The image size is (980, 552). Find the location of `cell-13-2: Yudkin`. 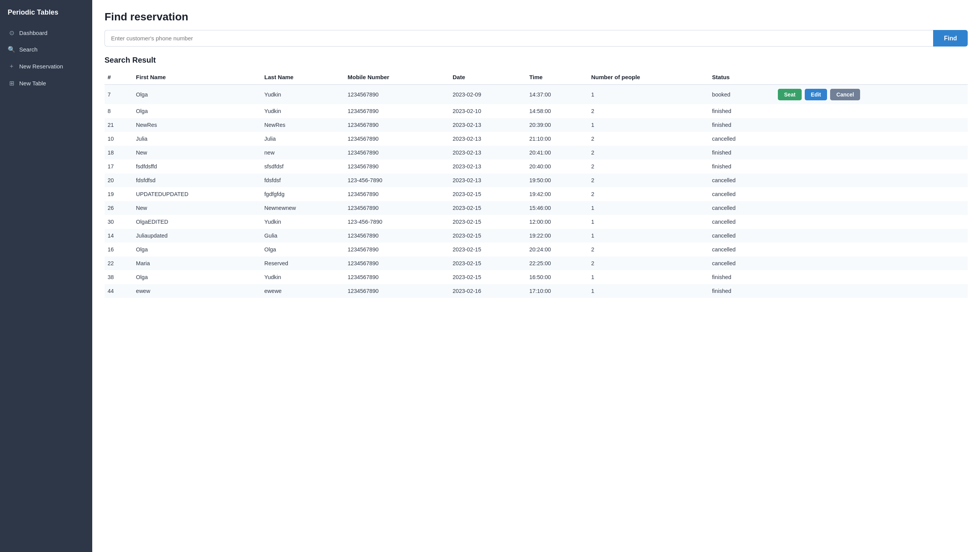

cell-13-2: Yudkin is located at coordinates (303, 277).